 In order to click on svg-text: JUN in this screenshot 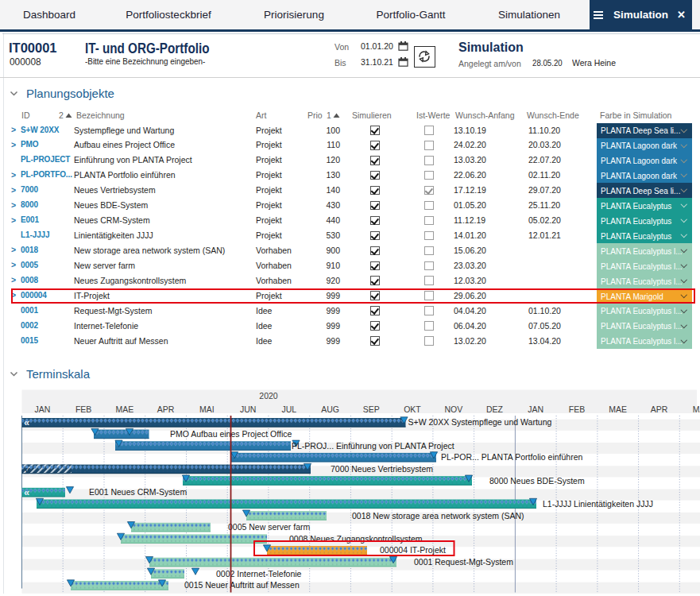, I will do `click(248, 409)`.